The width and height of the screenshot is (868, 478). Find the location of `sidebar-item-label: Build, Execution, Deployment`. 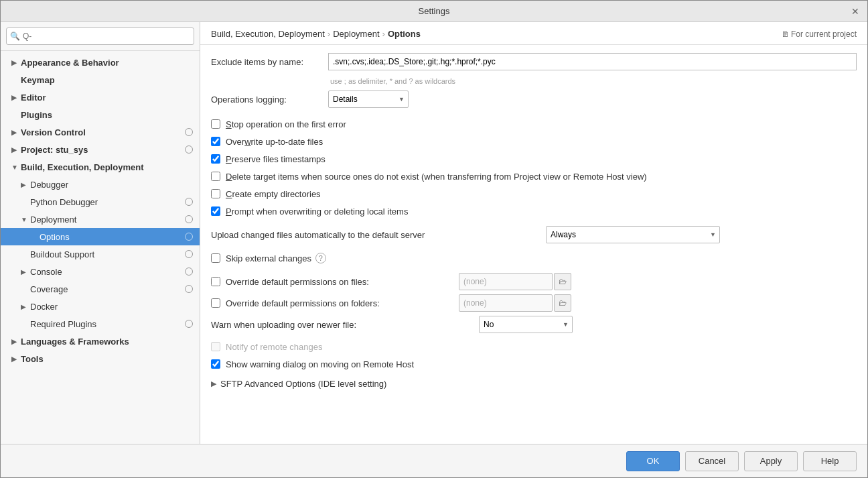

sidebar-item-label: Build, Execution, Deployment is located at coordinates (107, 168).